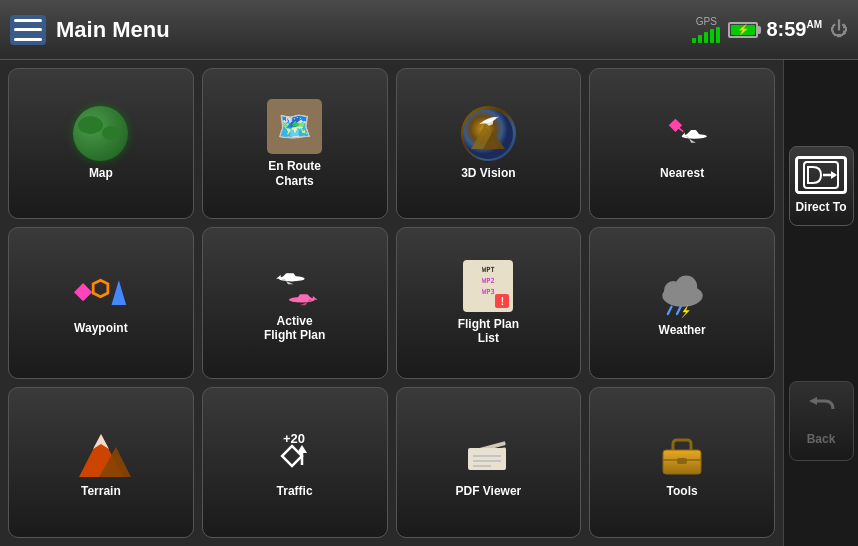 This screenshot has height=546, width=858. Describe the element at coordinates (488, 332) in the screenshot. I see `flight-list-label: Flight PlanList` at that location.